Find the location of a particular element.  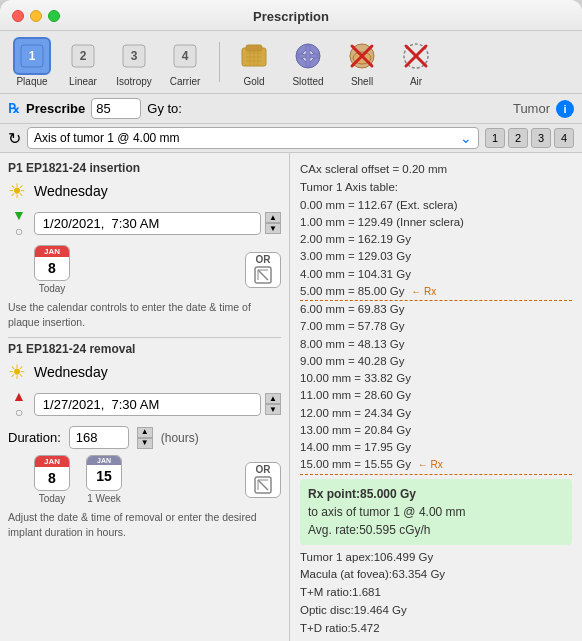

maximize-button is located at coordinates (54, 16).